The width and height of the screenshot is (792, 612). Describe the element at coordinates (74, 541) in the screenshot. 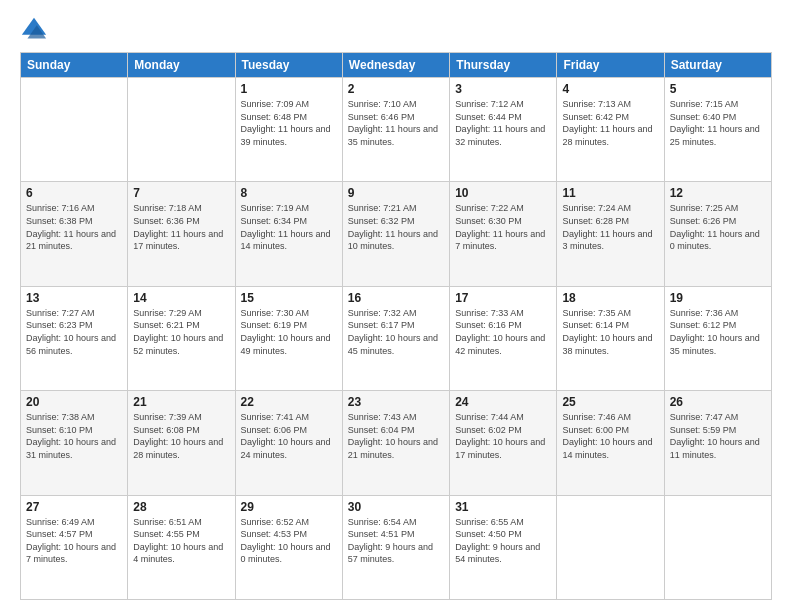

I see `day-info: Sunrise: 6:49 AM Sunset: 4:57 PM Dayligh…` at that location.